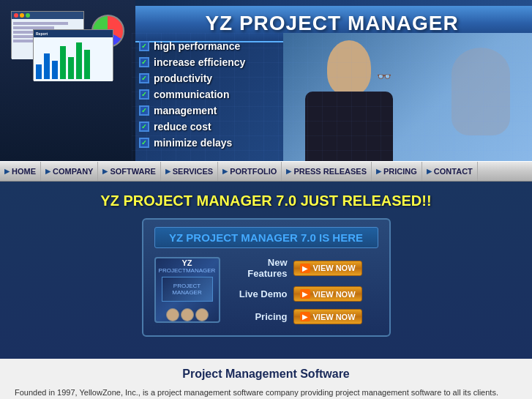 The width and height of the screenshot is (532, 399). I want to click on feature-label-1: high performance, so click(197, 46).